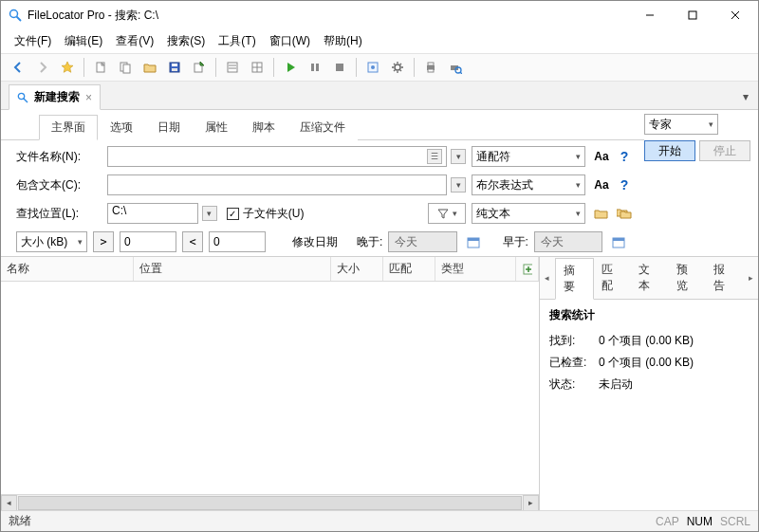 The image size is (759, 532). What do you see at coordinates (277, 185) in the screenshot?
I see `contains-input` at bounding box center [277, 185].